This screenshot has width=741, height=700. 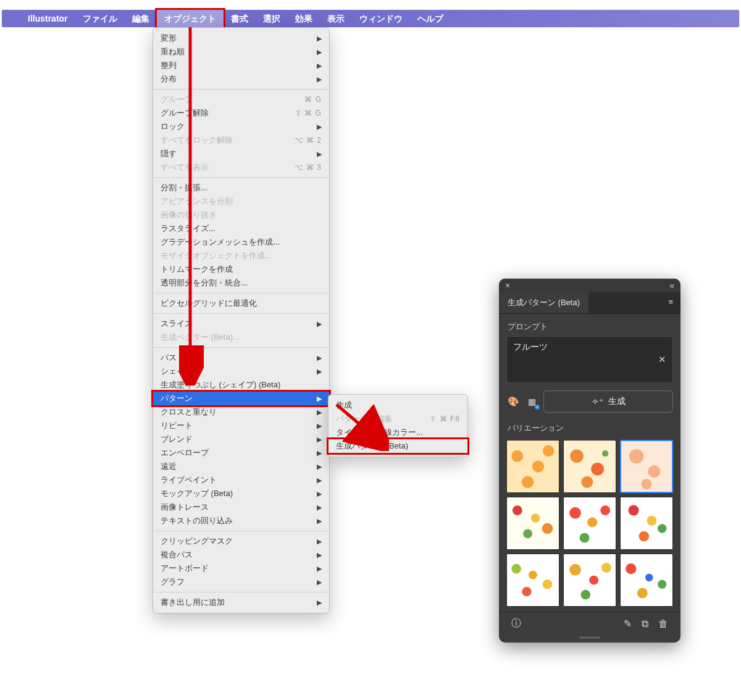 I want to click on menubar-item-file: ファイル, so click(x=100, y=19).